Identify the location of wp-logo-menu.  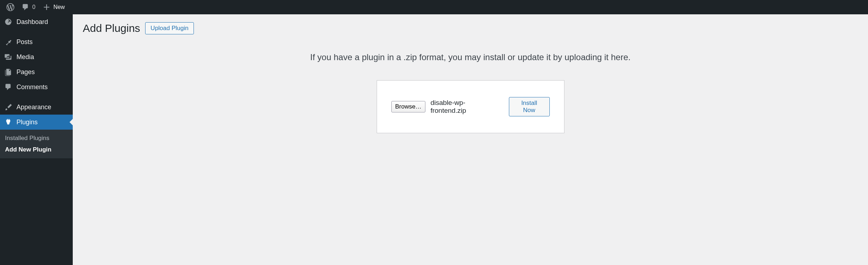
(10, 7).